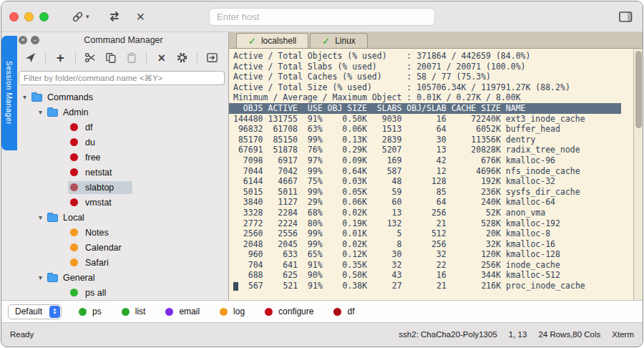 This screenshot has height=348, width=644. I want to click on tree-command-calendar: Calendar, so click(123, 248).